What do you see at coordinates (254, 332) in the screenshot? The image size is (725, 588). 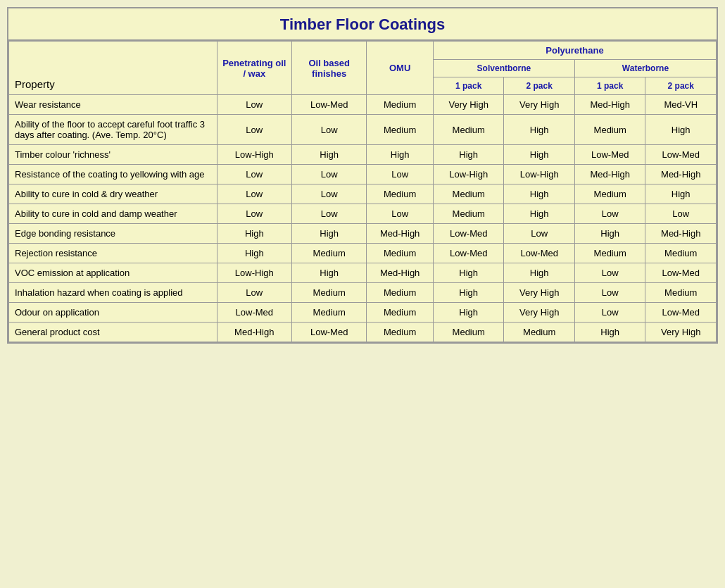 I see `cell-pen: Med-High` at bounding box center [254, 332].